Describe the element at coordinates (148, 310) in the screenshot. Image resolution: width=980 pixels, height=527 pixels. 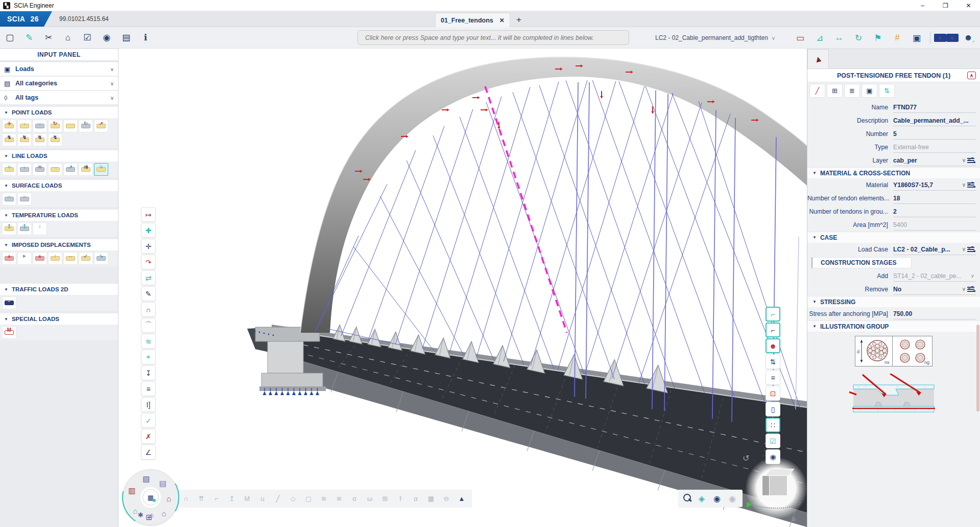
I see `arch-tool-icon: ∩` at that location.